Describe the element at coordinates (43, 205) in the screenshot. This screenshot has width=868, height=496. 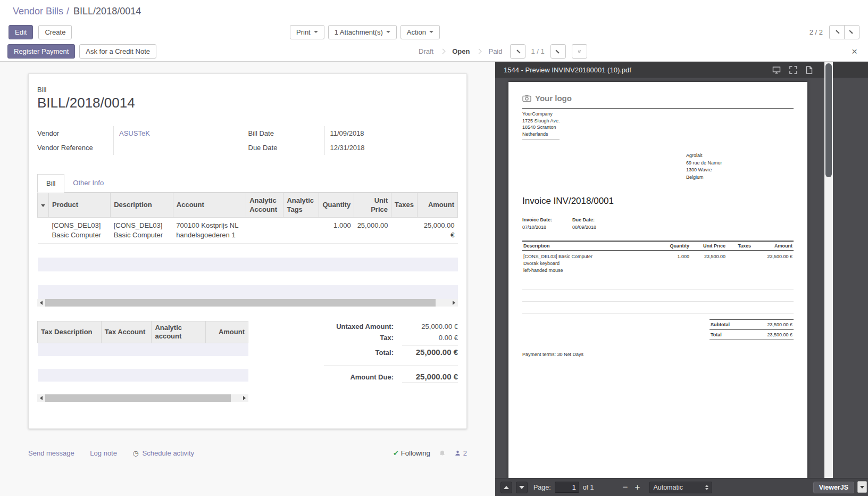
I see `sort-descending-icon` at that location.